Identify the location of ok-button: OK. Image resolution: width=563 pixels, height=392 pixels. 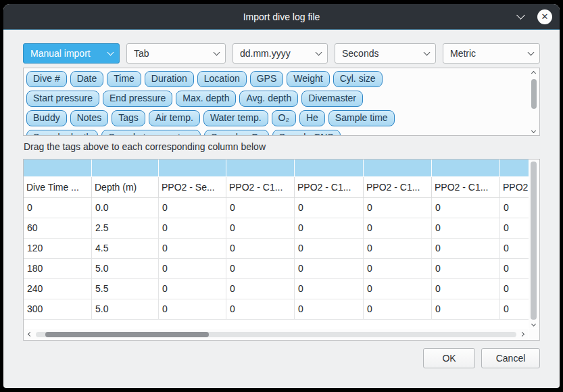
(449, 358).